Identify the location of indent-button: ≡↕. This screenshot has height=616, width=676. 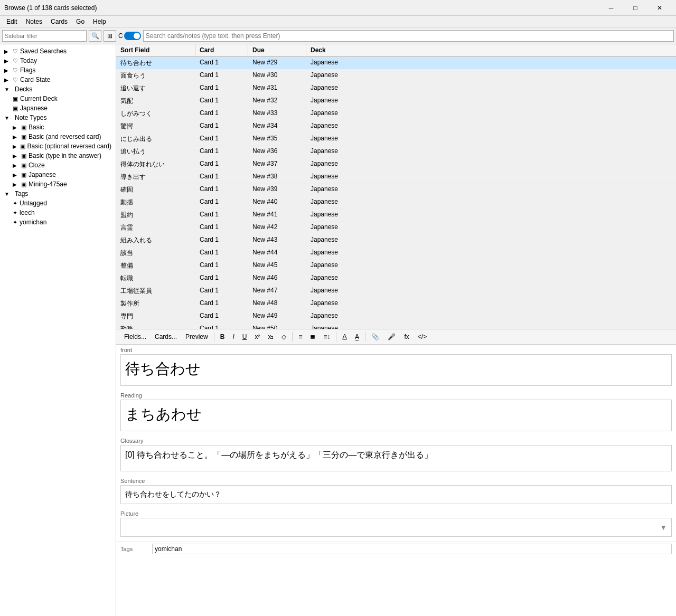
(326, 337).